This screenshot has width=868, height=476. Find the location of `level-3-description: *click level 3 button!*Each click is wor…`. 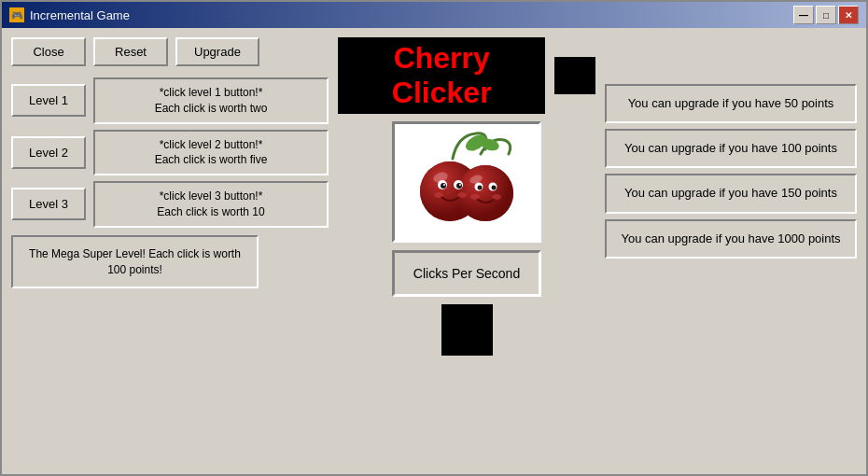

level-3-description: *click level 3 button!*Each click is wor… is located at coordinates (211, 204).